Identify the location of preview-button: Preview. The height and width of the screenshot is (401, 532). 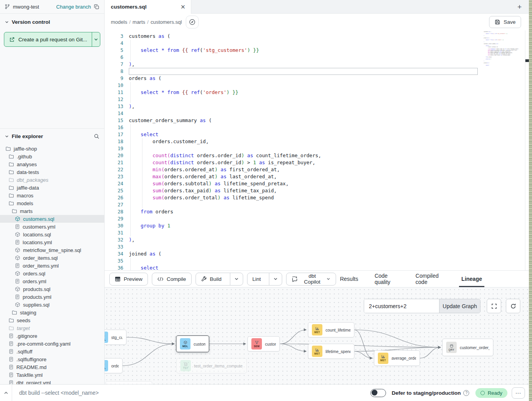
(129, 279).